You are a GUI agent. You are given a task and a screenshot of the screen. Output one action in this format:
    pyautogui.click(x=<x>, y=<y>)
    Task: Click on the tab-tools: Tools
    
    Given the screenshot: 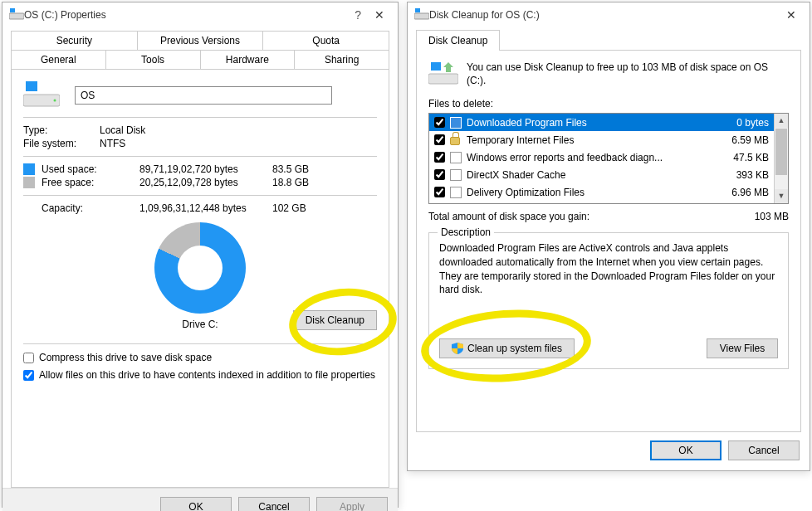 What is the action you would take?
    pyautogui.click(x=154, y=60)
    